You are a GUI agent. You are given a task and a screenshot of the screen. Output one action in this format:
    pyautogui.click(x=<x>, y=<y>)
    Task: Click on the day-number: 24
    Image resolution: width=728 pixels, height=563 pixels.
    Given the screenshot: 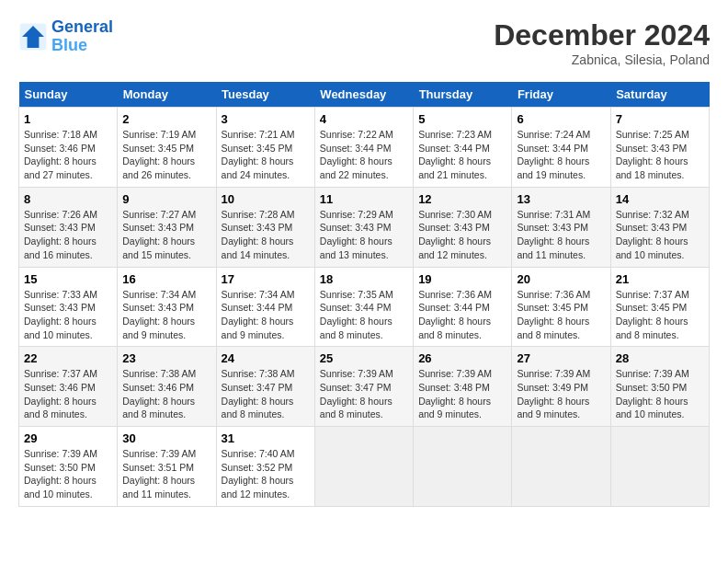 What is the action you would take?
    pyautogui.click(x=266, y=359)
    